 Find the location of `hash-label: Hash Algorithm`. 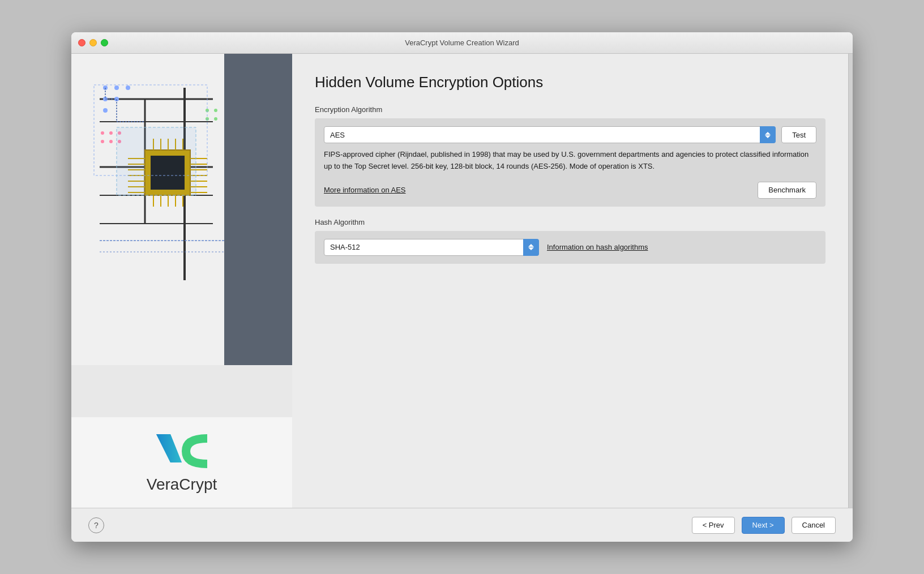

hash-label: Hash Algorithm is located at coordinates (570, 222).